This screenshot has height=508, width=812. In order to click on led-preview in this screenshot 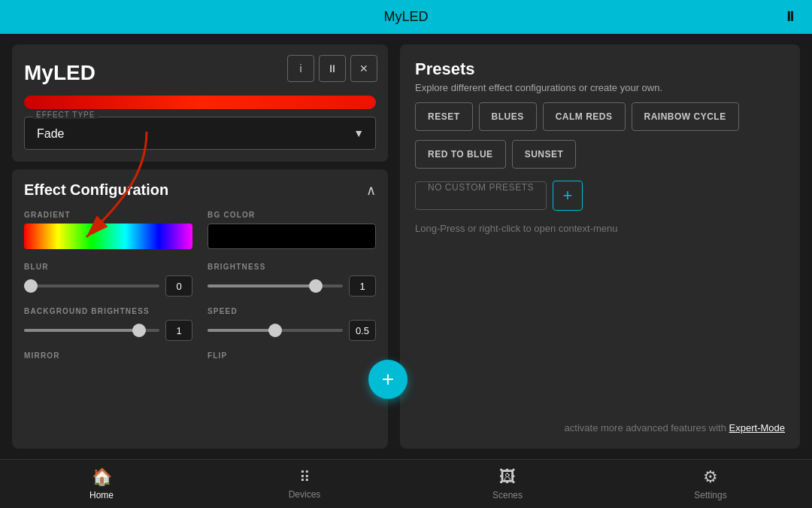, I will do `click(200, 102)`.